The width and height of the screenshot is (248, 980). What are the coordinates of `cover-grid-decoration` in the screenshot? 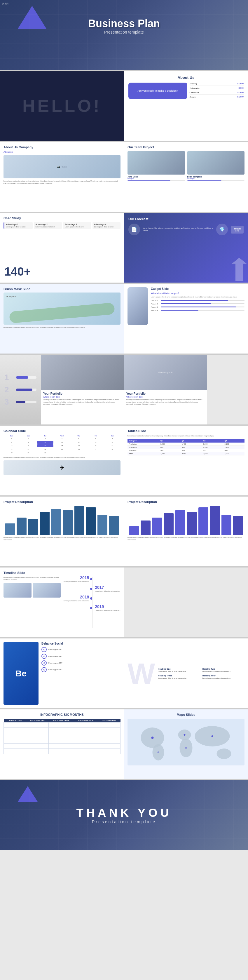 It's located at (124, 35).